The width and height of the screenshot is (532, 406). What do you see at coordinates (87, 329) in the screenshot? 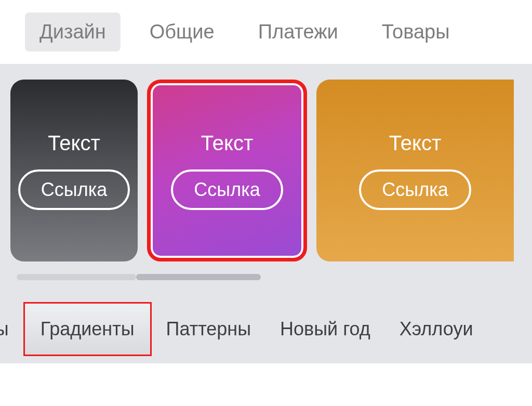
I see `category-tab-gradients: Градиенты` at bounding box center [87, 329].